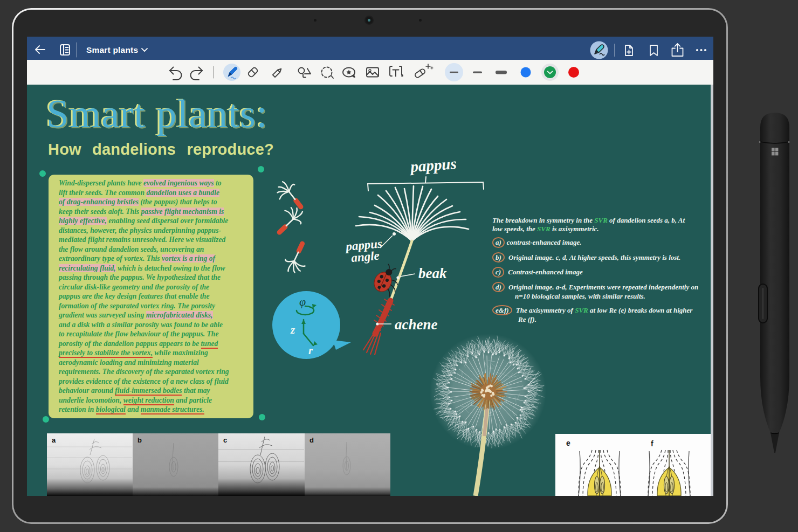 Image resolution: width=798 pixels, height=532 pixels. I want to click on svg-text: f, so click(652, 444).